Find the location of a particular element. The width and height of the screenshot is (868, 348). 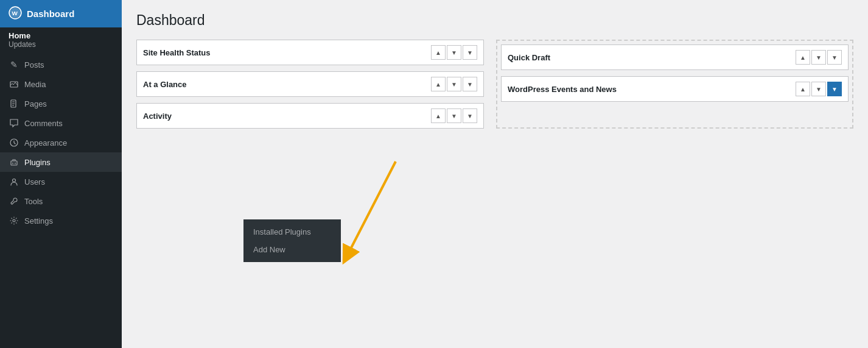

plugins-submenu: Installed Plugins Add New is located at coordinates (292, 241).